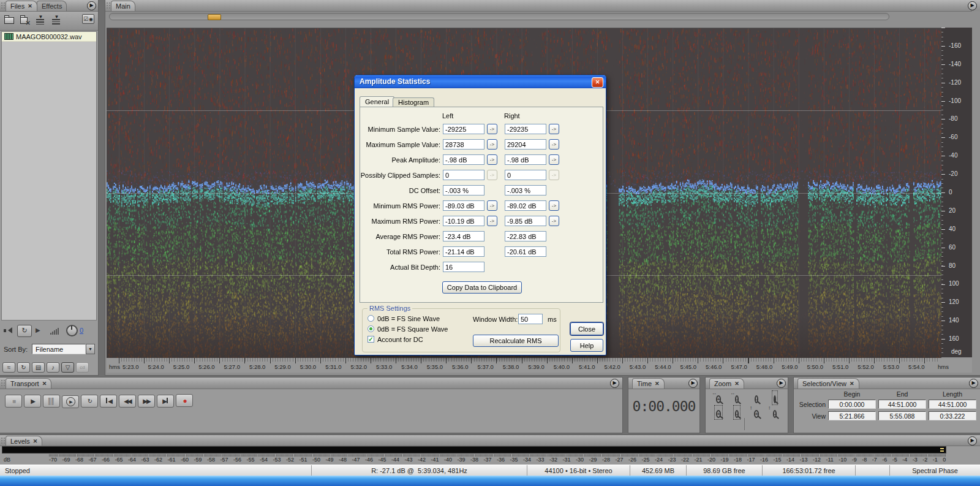 The image size is (980, 486). What do you see at coordinates (377, 102) in the screenshot?
I see `tab-general: General` at bounding box center [377, 102].